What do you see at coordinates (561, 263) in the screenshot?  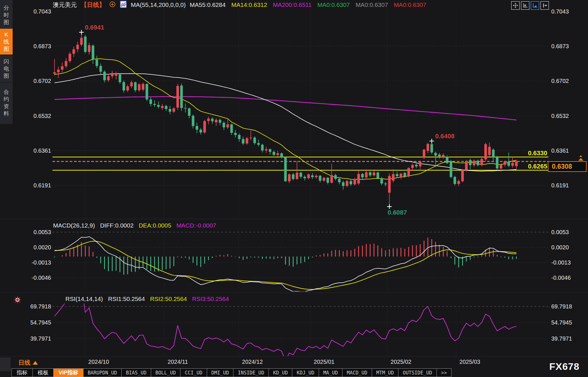 I see `macd-axis-label-right: -0.0013` at bounding box center [561, 263].